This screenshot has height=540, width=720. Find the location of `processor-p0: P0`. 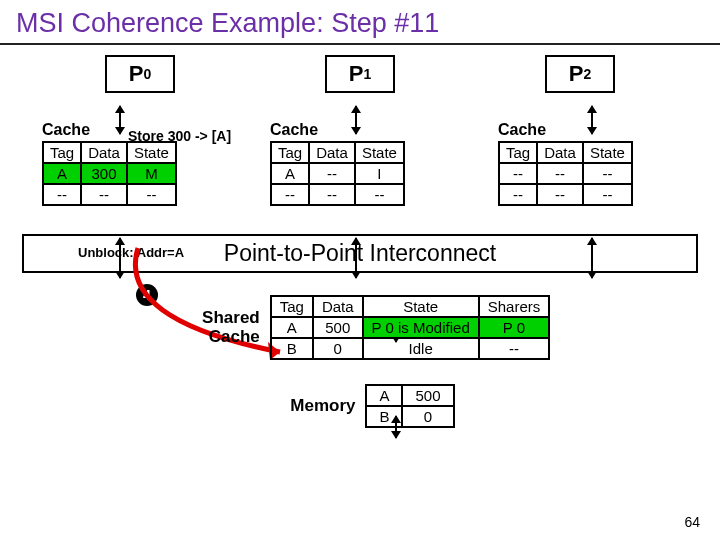

processor-p0: P0 is located at coordinates (140, 74).